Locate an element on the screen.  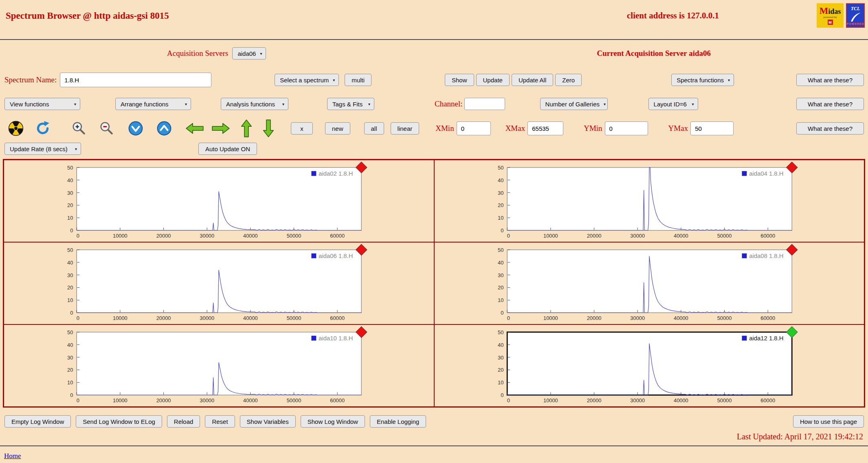
new-button: new is located at coordinates (338, 128).